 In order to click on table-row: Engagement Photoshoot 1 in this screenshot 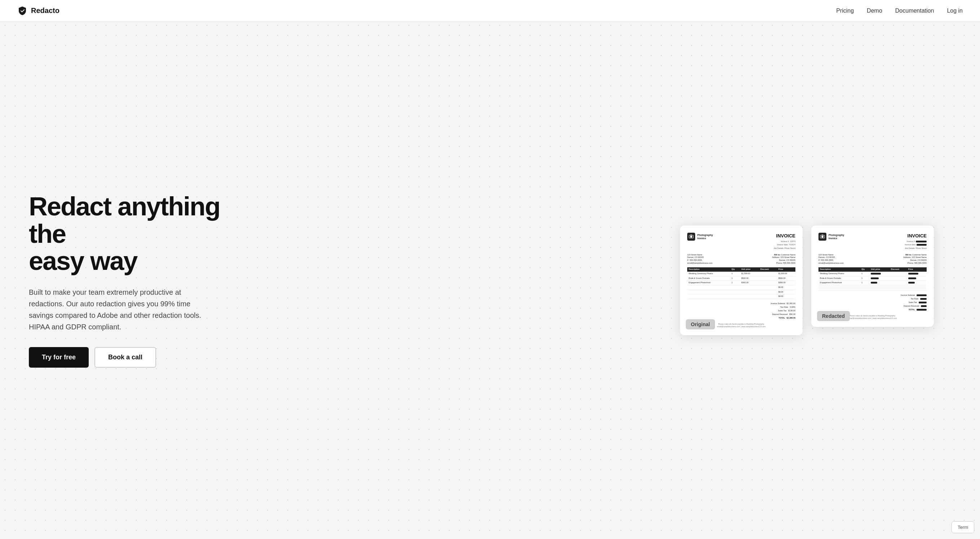, I will do `click(873, 283)`.